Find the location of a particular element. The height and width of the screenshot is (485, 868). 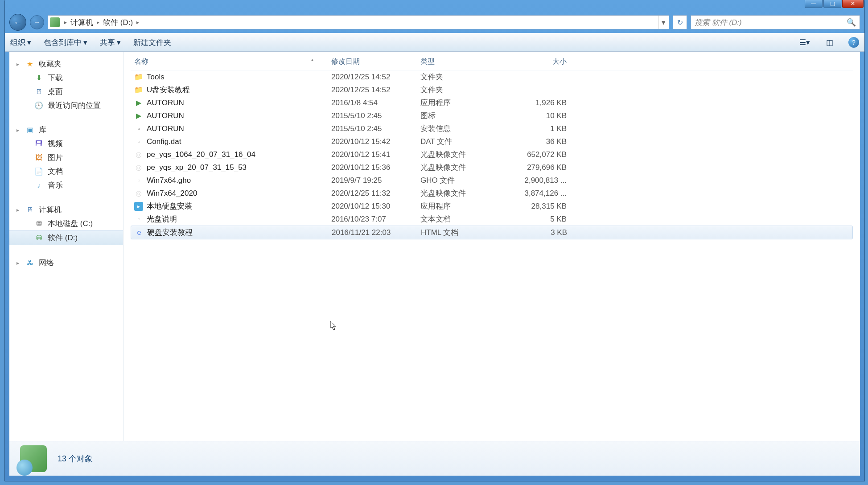

sidebar-item-icon: ⛁ is located at coordinates (39, 238).